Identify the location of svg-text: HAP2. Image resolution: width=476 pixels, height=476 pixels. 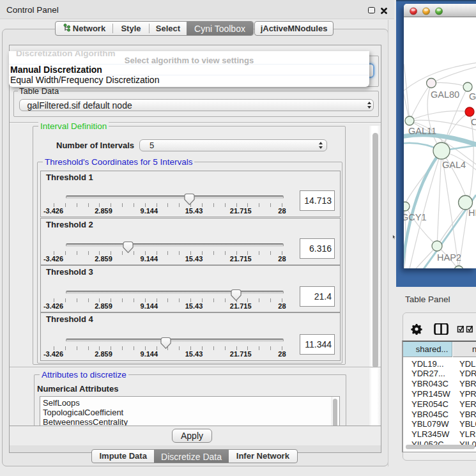
(449, 257).